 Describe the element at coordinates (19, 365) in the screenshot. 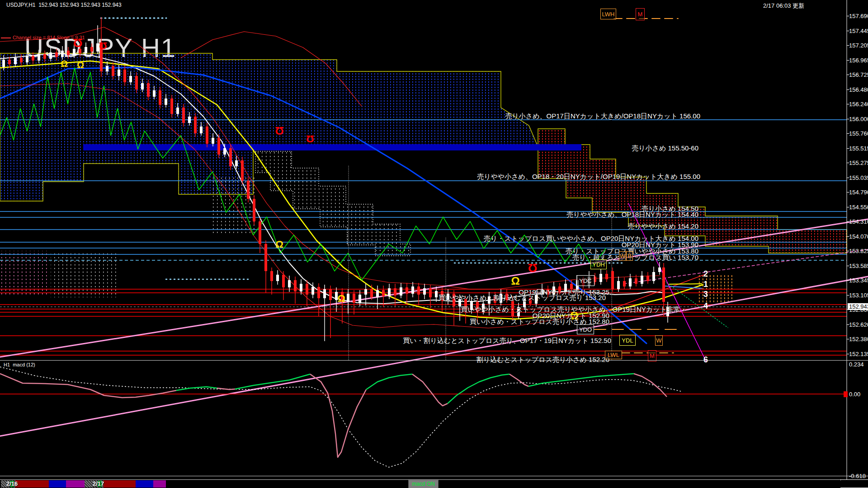

I see `macd-indicator-label: H1 macd (12)` at that location.